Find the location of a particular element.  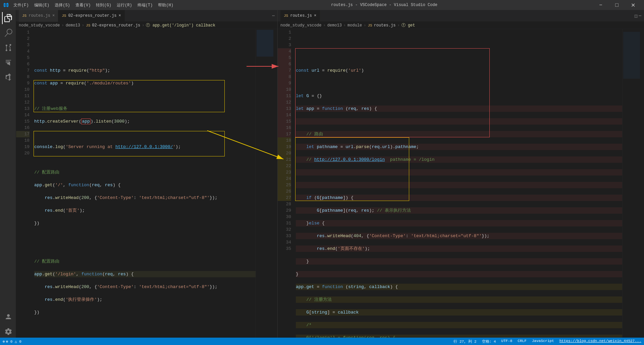

right-panel-actions: ◫ ⋯ is located at coordinates (638, 16).